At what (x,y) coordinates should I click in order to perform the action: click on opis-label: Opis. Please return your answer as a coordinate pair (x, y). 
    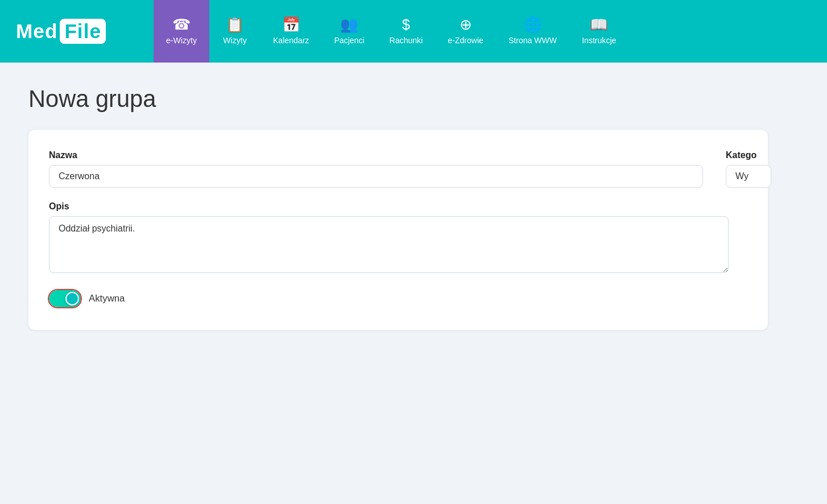
    Looking at the image, I should click on (398, 206).